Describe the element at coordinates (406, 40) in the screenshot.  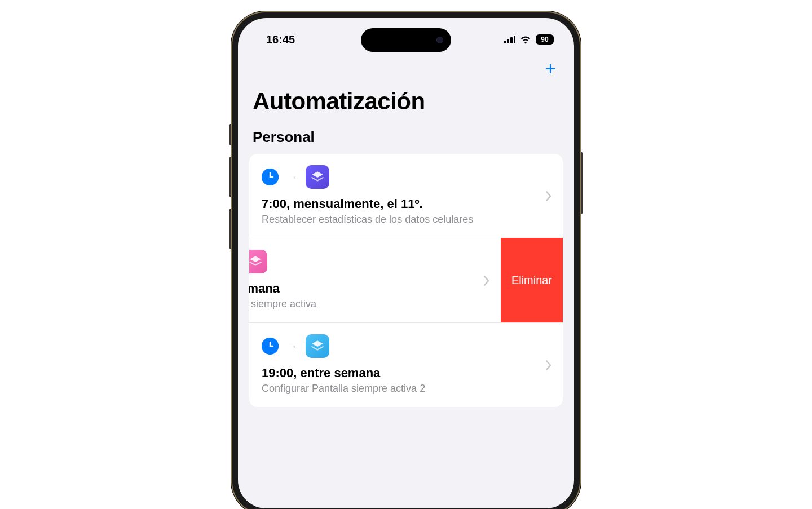
I see `dynamic-island` at that location.